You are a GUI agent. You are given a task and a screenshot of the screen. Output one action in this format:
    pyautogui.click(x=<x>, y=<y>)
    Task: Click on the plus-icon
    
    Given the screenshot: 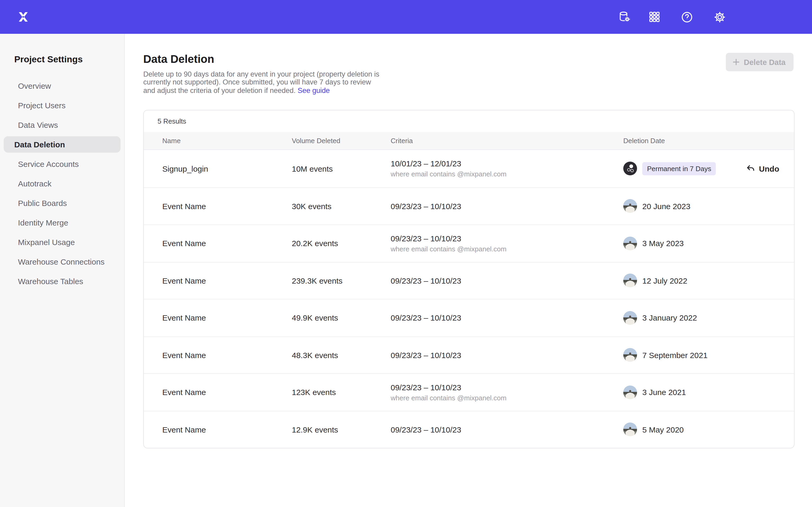 What is the action you would take?
    pyautogui.click(x=736, y=62)
    